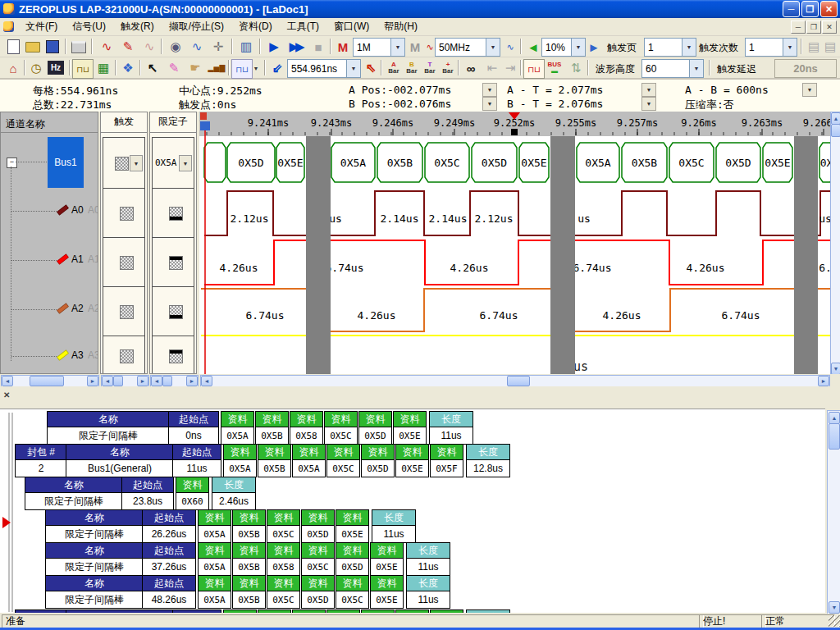  What do you see at coordinates (89, 26) in the screenshot?
I see `menu-item-1: 信号(U)` at bounding box center [89, 26].